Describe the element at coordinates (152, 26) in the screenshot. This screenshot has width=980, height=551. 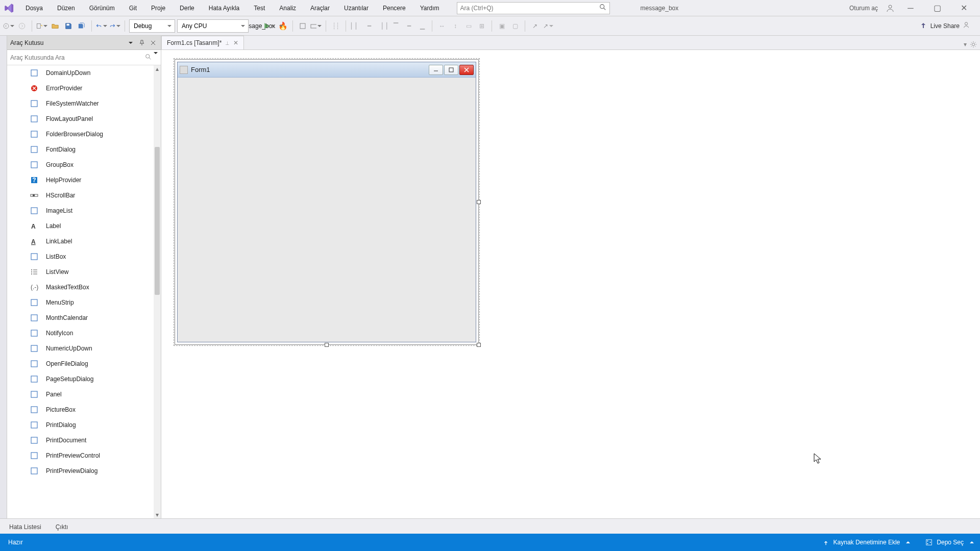
I see `solution-config-combo: Debug` at that location.